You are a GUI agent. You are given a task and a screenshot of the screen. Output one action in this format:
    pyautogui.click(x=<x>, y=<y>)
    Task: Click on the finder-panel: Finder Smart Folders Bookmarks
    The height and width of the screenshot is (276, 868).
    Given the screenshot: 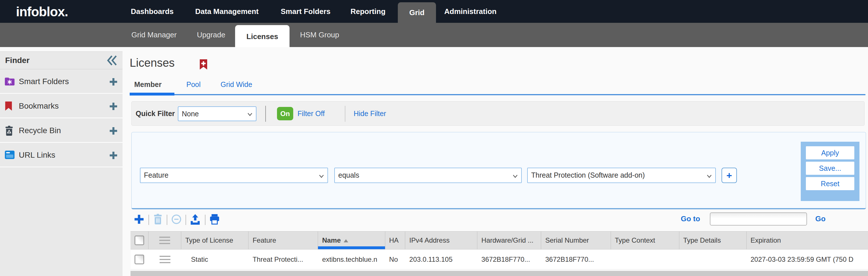 What is the action you would take?
    pyautogui.click(x=61, y=164)
    